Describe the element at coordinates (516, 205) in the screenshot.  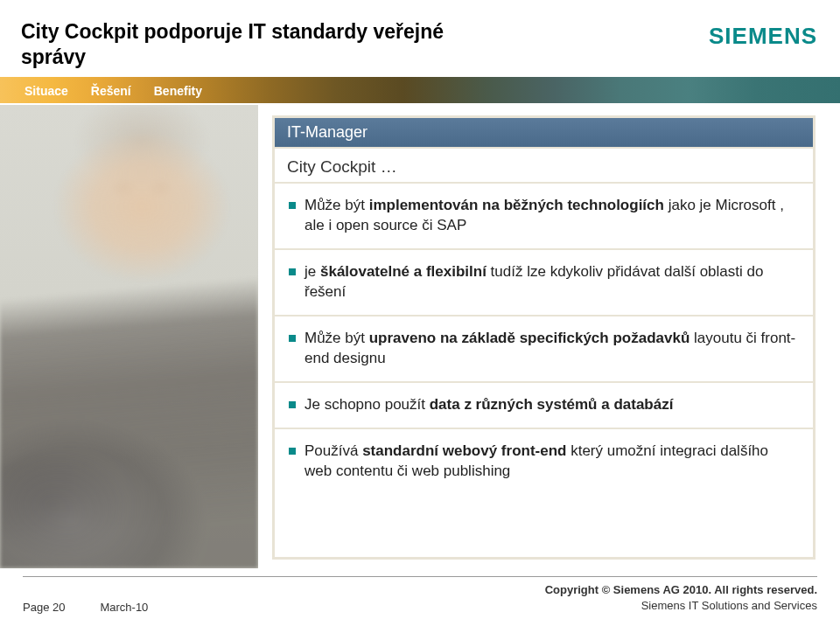
I see `row-text-bold: implementován na běžných technologiích` at that location.